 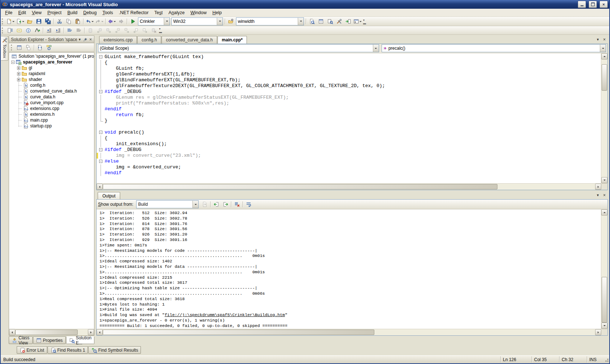 What do you see at coordinates (349, 80) in the screenshot?
I see `code-line: glBindFramebufferEXT(GL_FRAMEBUFFER_EXT,…` at bounding box center [349, 80].